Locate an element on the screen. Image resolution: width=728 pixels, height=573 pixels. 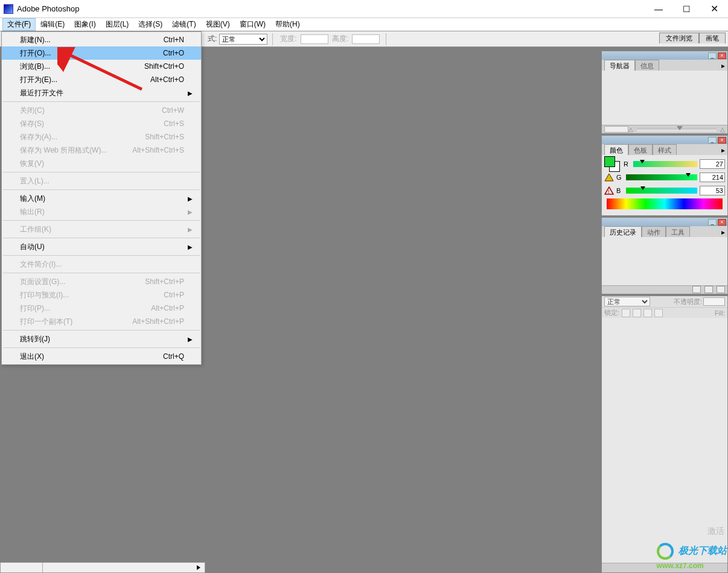
trash-icon is located at coordinates (721, 290).